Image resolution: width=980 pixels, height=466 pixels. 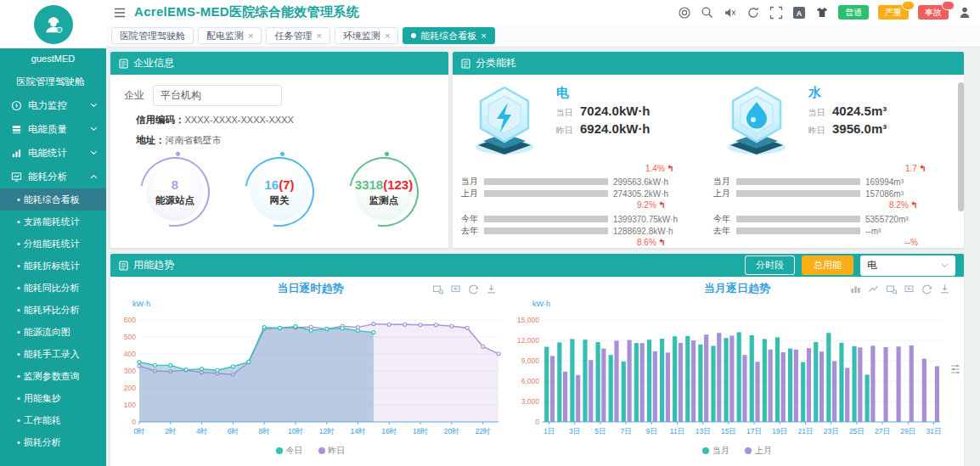 What do you see at coordinates (53, 81) in the screenshot?
I see `sidebar-item-dashboard: 医院管理驾驶舱` at bounding box center [53, 81].